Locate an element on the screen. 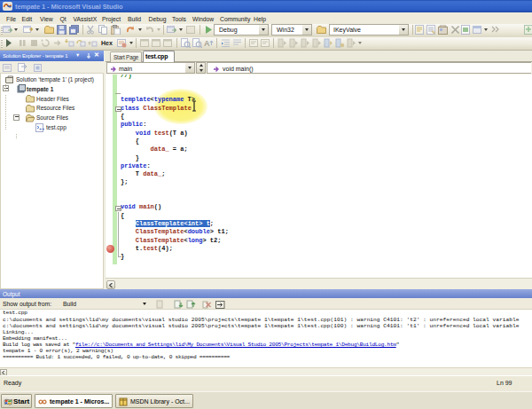 This screenshot has height=409, width=532. svg-text: A is located at coordinates (207, 43).